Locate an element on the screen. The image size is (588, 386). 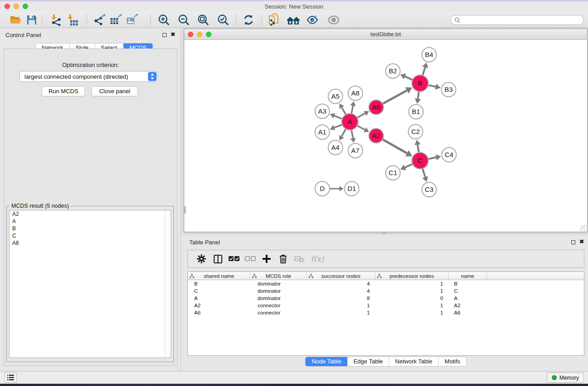
export-table-button is located at coordinates (116, 20).